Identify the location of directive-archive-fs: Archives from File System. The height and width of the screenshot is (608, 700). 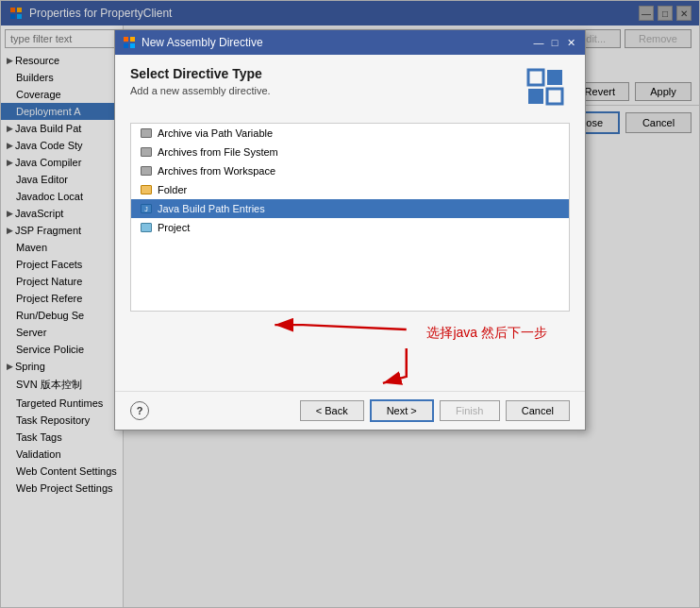
(350, 152).